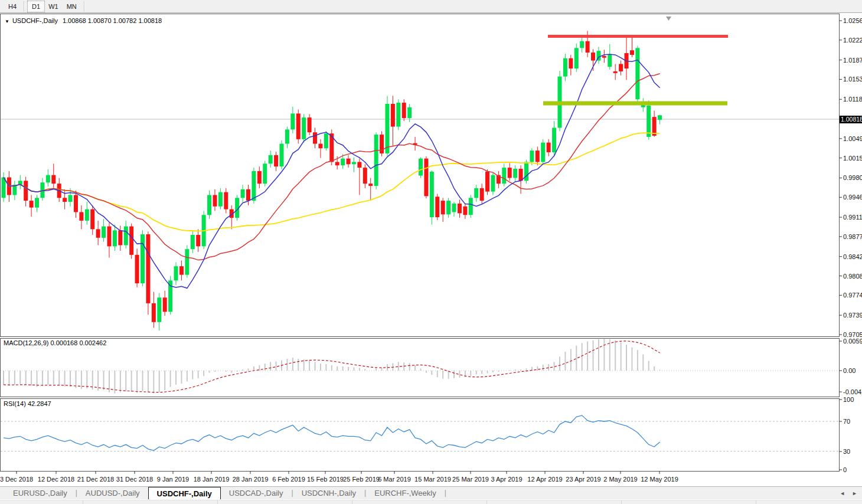 This screenshot has width=862, height=504. I want to click on svg-text: 1.01180, so click(853, 99).